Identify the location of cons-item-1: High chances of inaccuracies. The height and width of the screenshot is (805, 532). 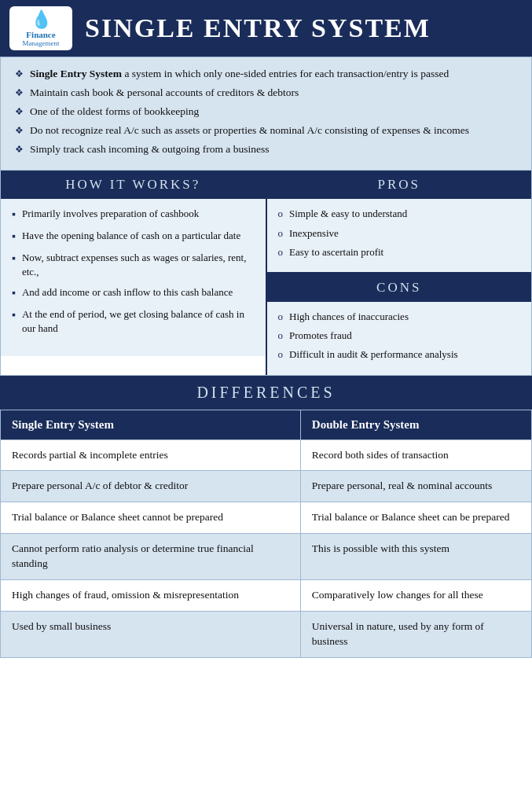
(399, 317).